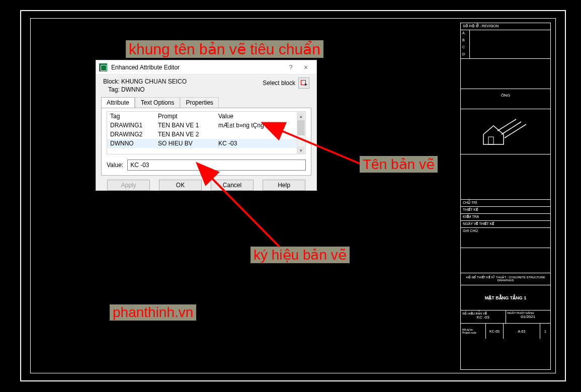 The width and height of the screenshot is (581, 392). What do you see at coordinates (304, 83) in the screenshot?
I see `select-block-button` at bounding box center [304, 83].